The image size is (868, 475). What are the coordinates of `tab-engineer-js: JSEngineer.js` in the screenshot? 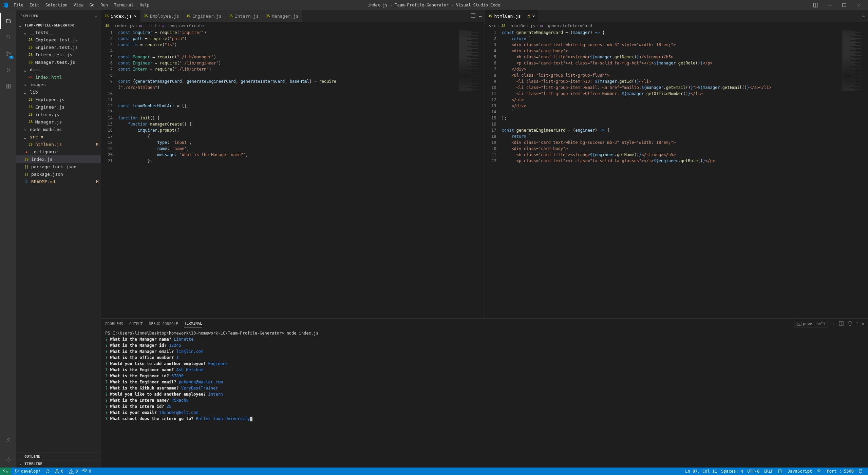 It's located at (204, 16).